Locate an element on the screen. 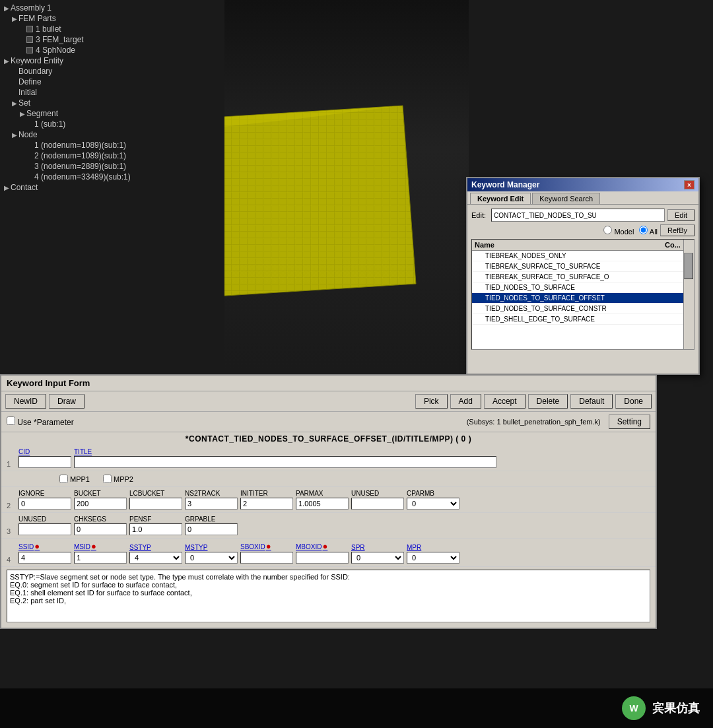  tree-item-bullet: 1 bullet is located at coordinates (120, 29).